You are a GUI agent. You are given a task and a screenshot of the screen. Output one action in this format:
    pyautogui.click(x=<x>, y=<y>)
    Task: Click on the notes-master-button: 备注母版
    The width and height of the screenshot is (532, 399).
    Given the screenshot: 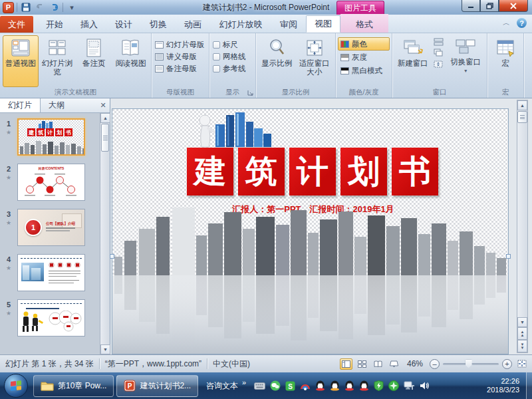 What is the action you would take?
    pyautogui.click(x=180, y=68)
    